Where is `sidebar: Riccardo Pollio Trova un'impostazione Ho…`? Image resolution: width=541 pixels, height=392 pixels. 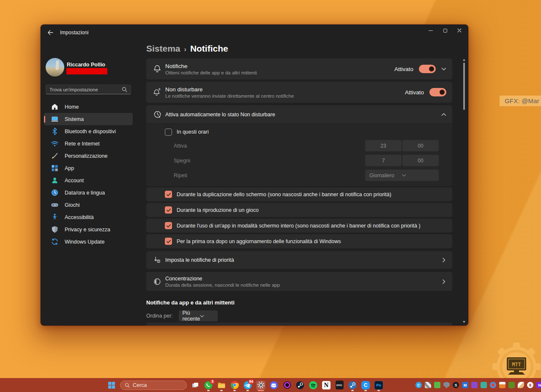 sidebar: Riccardo Pollio Trova un'impostazione Ho… is located at coordinates (93, 183).